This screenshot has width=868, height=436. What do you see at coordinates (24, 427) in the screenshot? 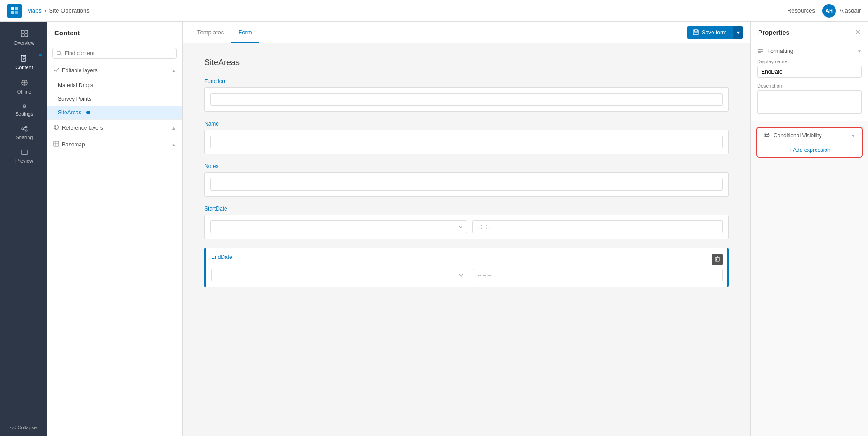
I see `nav-bottom: << Collapse` at bounding box center [24, 427].